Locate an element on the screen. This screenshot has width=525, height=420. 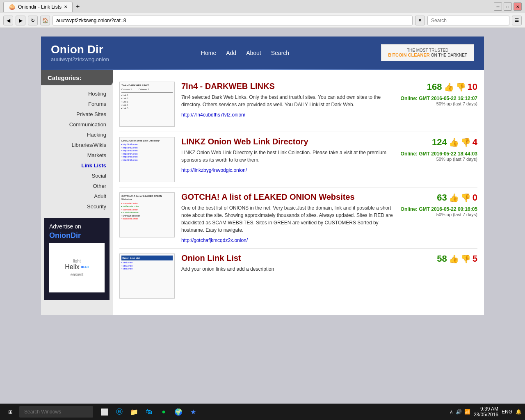
nav-add: Add is located at coordinates (231, 53).